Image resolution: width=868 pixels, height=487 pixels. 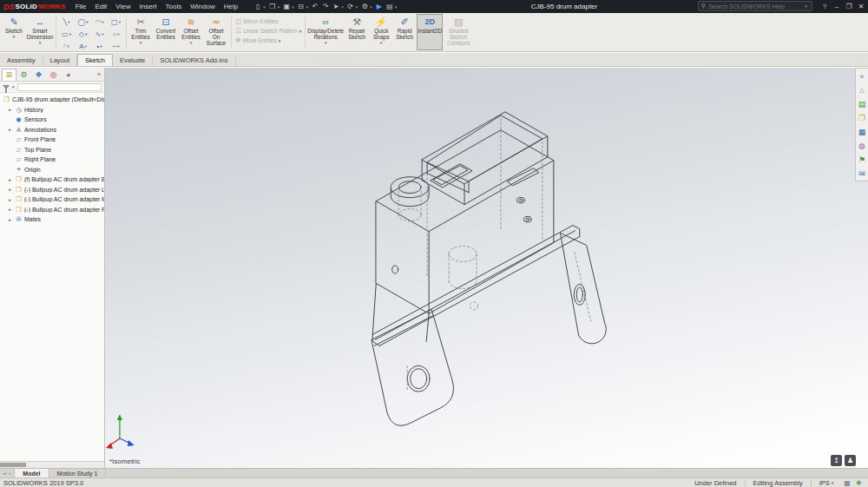 What do you see at coordinates (430, 32) in the screenshot?
I see `instant2d-button: 2D Instant2D` at bounding box center [430, 32].